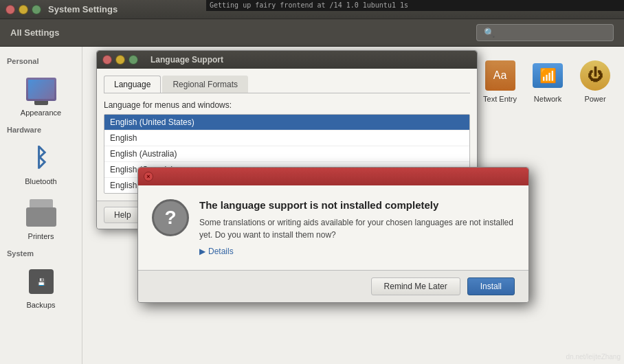  Describe the element at coordinates (548, 81) in the screenshot. I see `network-item: 📶 Network` at that location.